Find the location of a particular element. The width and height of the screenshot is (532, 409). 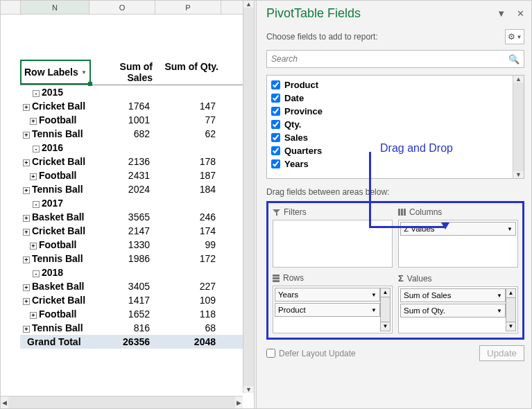

search-input is located at coordinates (390, 59).